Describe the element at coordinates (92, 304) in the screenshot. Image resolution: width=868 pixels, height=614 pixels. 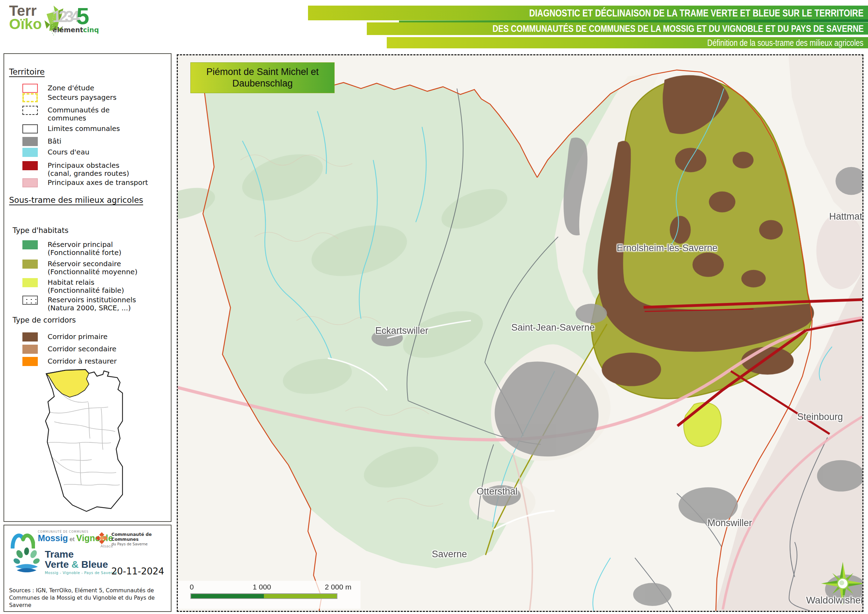
I see `legend-label: Reservoirs institutionnels(Natura 2000, …` at that location.